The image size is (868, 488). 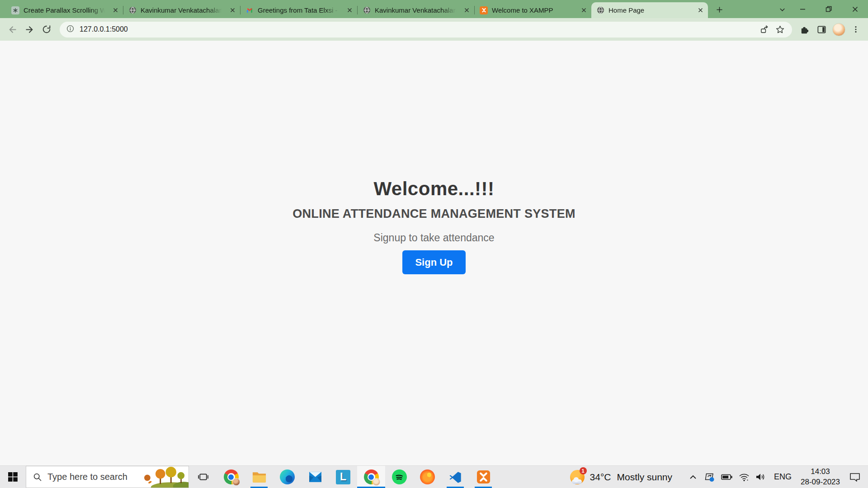 What do you see at coordinates (760, 477) in the screenshot?
I see `volume-icon` at bounding box center [760, 477].